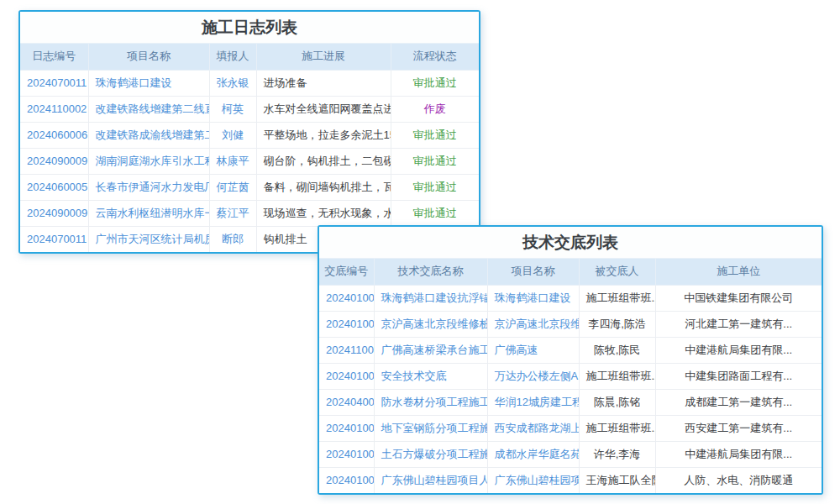 This screenshot has width=840, height=504. What do you see at coordinates (533, 454) in the screenshot?
I see `disclosure-project-link: 成都水岸华庭名苑...` at bounding box center [533, 454].